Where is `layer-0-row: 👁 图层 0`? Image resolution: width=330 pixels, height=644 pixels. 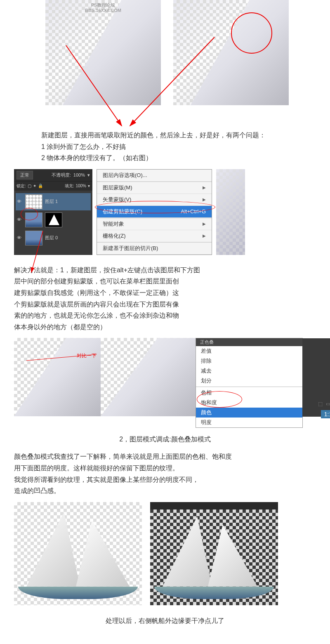
layer-0-row: 👁 图层 0 is located at coordinates (53, 238).